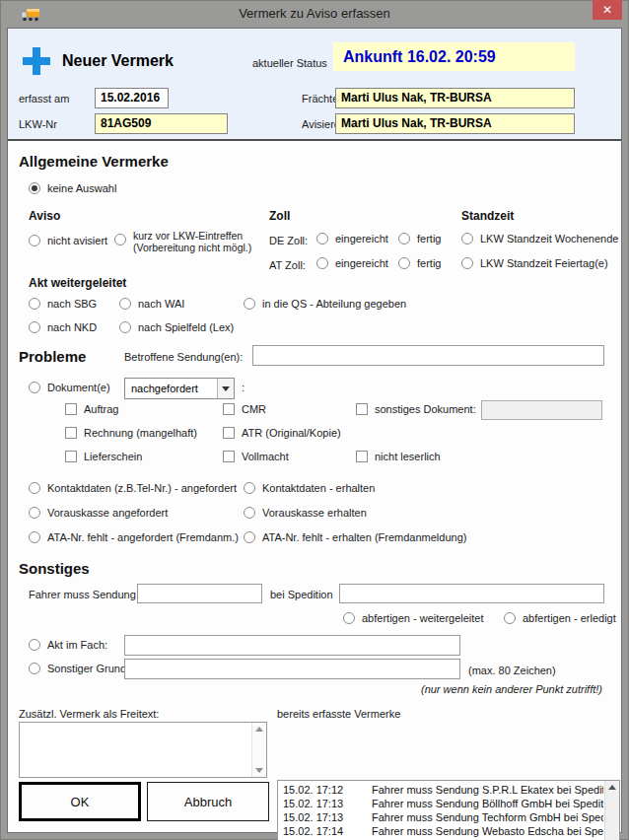 The height and width of the screenshot is (840, 629). I want to click on radio-abfertigen-erledigt: abfertigen - erledigt, so click(560, 618).